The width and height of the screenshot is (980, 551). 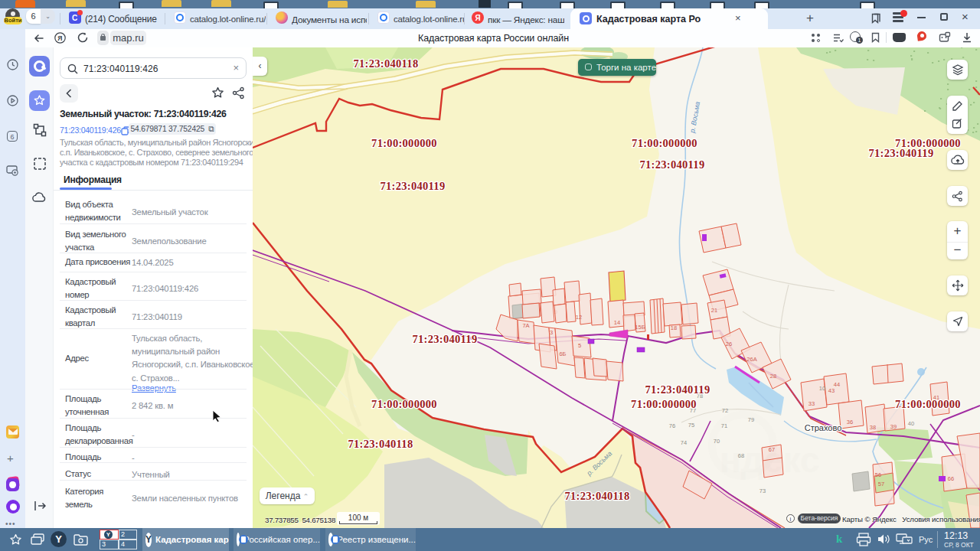 What do you see at coordinates (580, 346) in the screenshot?
I see `svg-text: 5` at bounding box center [580, 346].